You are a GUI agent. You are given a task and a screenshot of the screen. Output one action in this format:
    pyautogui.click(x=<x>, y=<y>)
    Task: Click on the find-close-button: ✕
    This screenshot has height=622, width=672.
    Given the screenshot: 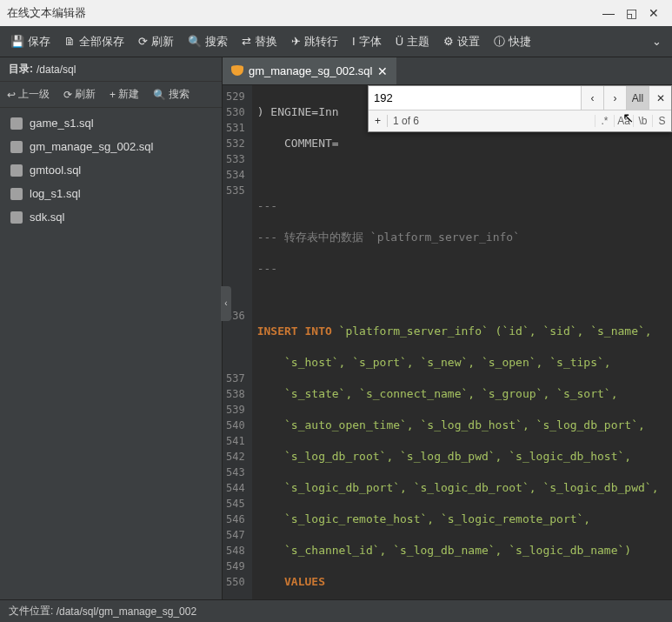 What is the action you would take?
    pyautogui.click(x=660, y=97)
    